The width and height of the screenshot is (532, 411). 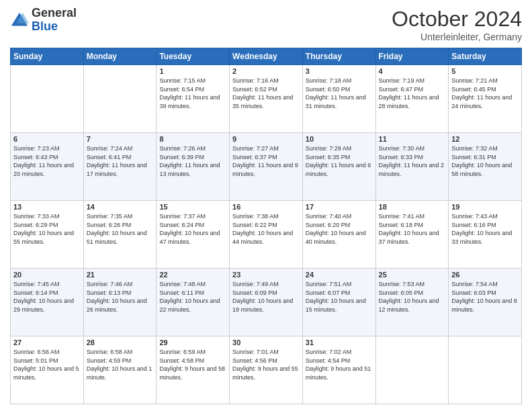 I want to click on day-info: Sunrise: 7:38 AM Sunset: 6:22 PM Dayligh…, so click(x=266, y=229).